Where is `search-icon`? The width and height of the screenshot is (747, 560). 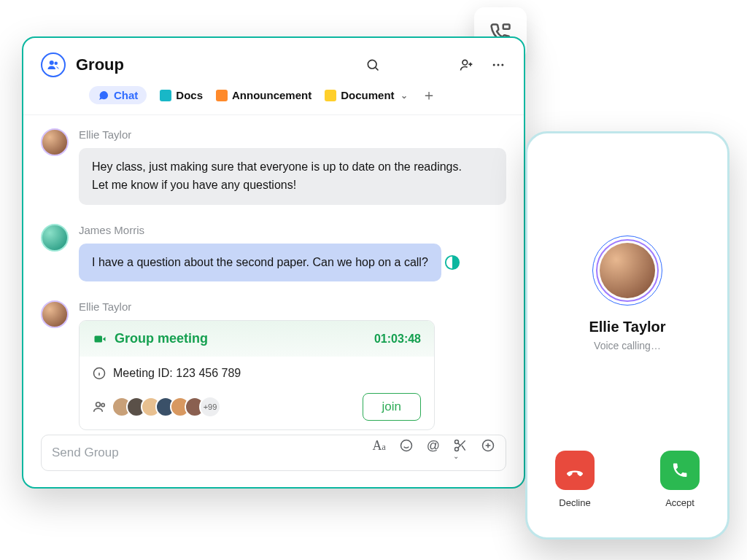 search-icon is located at coordinates (373, 65).